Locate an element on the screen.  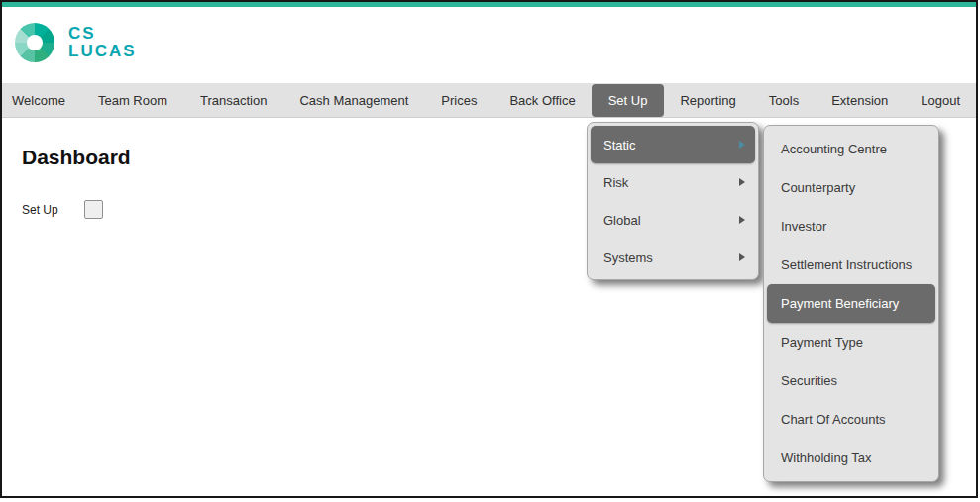
setup-label: Set Up is located at coordinates (40, 210).